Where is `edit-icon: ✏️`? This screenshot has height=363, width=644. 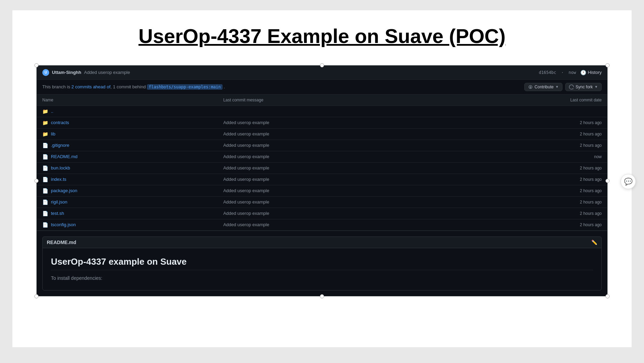
edit-icon: ✏️ is located at coordinates (594, 242).